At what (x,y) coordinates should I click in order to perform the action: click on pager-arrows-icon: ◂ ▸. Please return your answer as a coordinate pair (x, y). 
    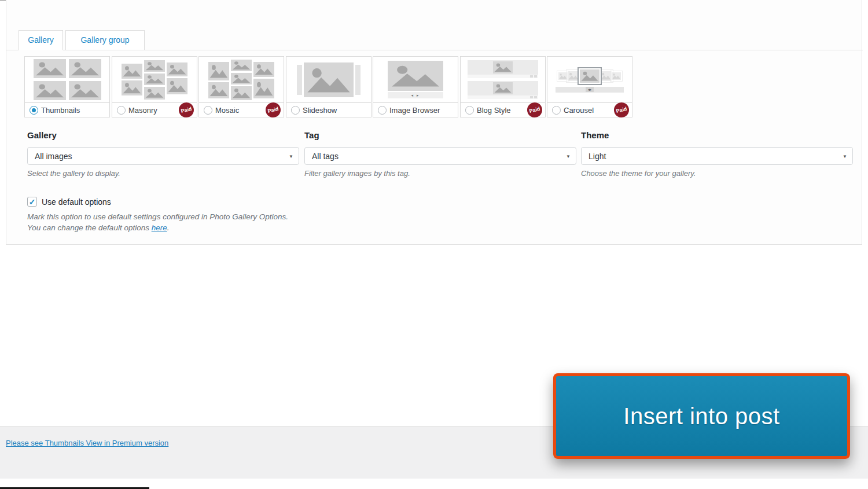
    Looking at the image, I should click on (415, 95).